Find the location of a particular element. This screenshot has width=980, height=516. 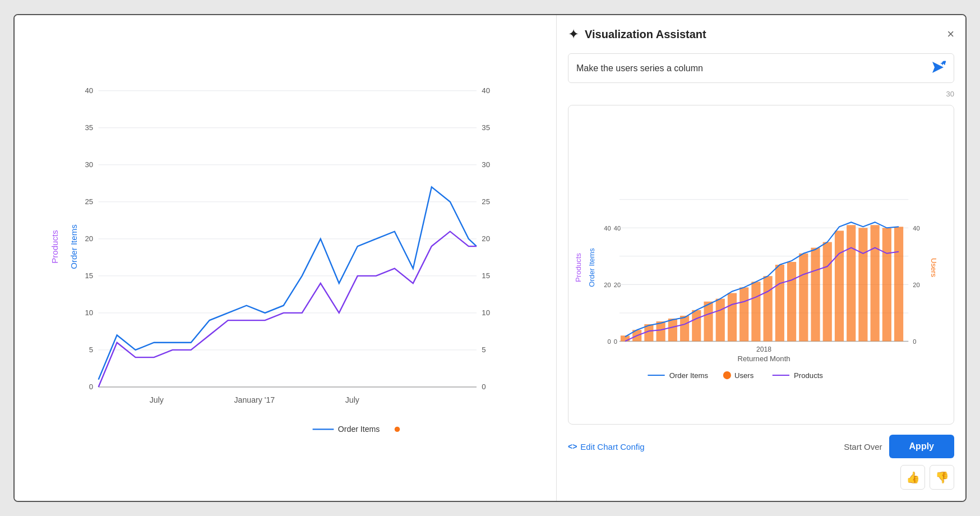

token-count: 30 is located at coordinates (761, 94).